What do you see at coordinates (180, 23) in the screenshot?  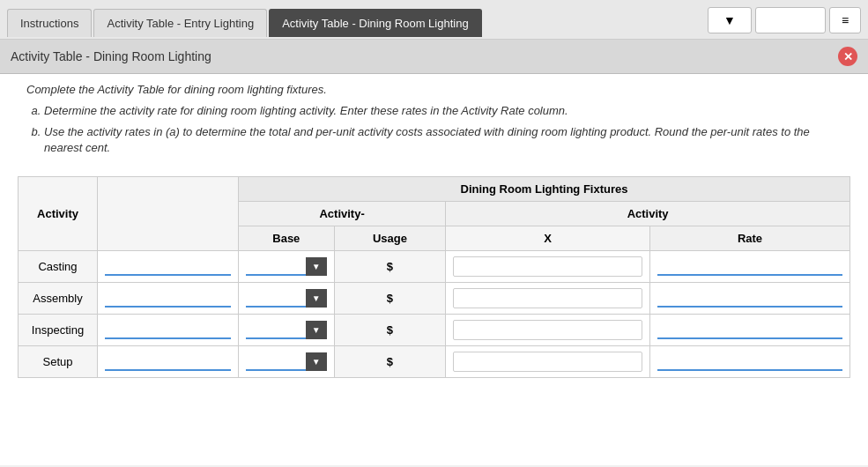 I see `tab-entry-lighting: Activity Table - Entry Lighting` at bounding box center [180, 23].